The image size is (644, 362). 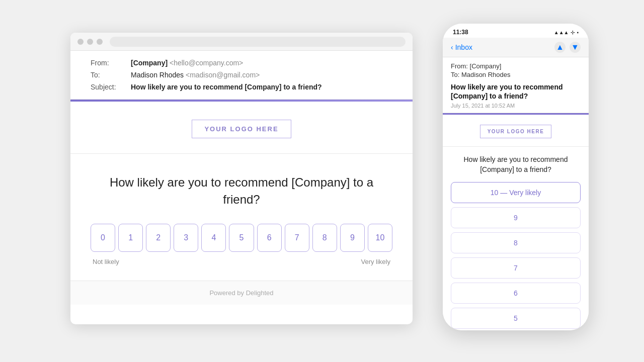 What do you see at coordinates (186, 238) in the screenshot?
I see `nps-scale-button-3: 3` at bounding box center [186, 238].